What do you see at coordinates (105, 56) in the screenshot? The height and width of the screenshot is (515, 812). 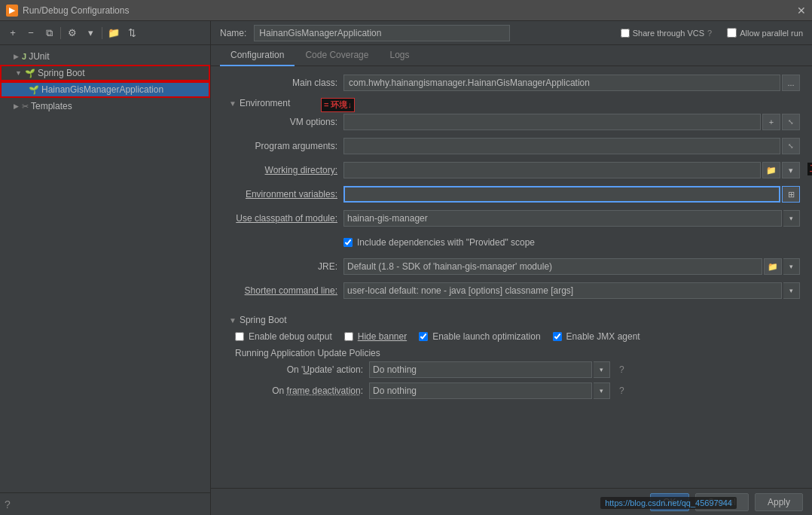 I see `tree-group-junit: ▶ J JUnit` at bounding box center [105, 56].